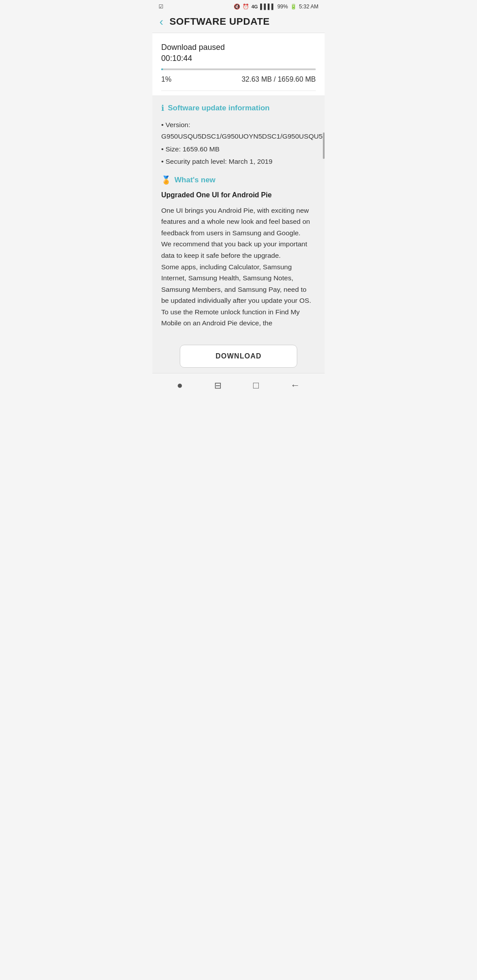 Image resolution: width=477 pixels, height=980 pixels. What do you see at coordinates (238, 6) in the screenshot?
I see `status-bar: ☑ 🔇 ⏰ 4G ▌▌▌▌ 99% 🔋 5:32 AM` at bounding box center [238, 6].